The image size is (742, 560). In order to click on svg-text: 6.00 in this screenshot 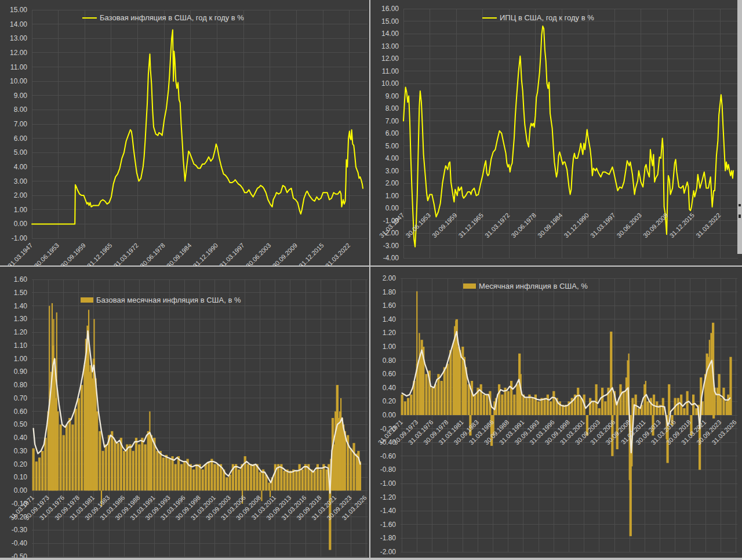, I will do `click(21, 139)`.